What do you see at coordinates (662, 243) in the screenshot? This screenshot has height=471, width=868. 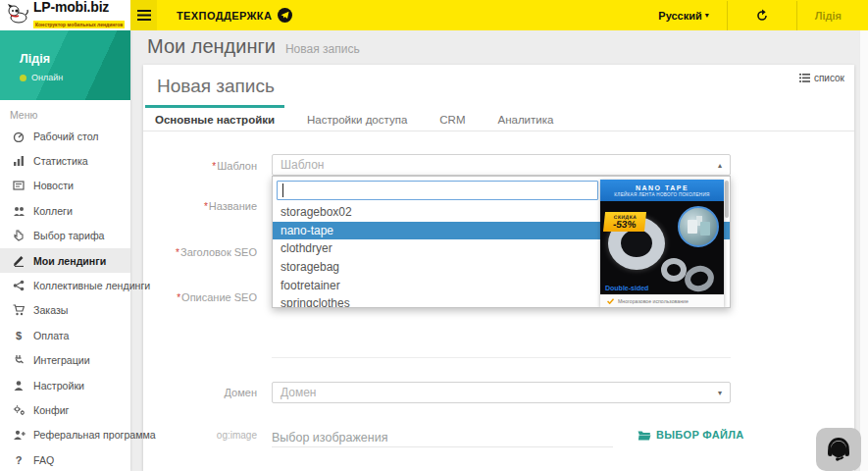 I see `template-preview-image: NANO TAPE КЛЕЙКАЯ ЛЕНТА НОВОГО ПОКОЛЕНИЯ…` at bounding box center [662, 243].